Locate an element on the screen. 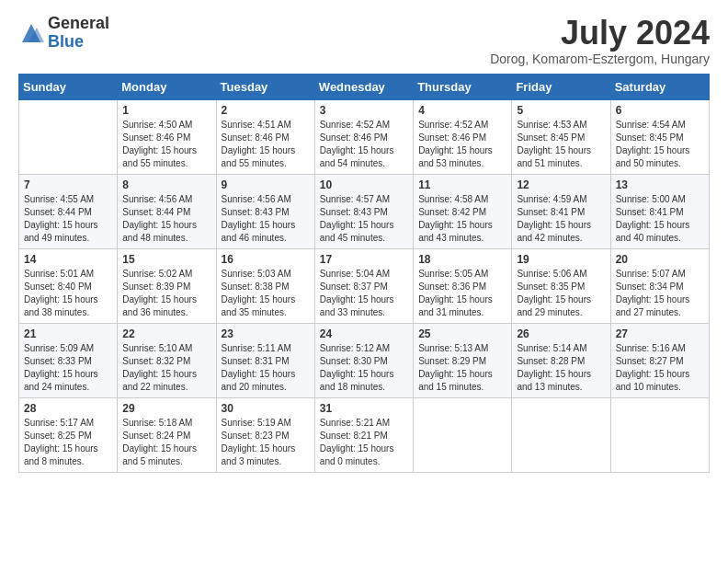 The image size is (728, 563). calendar-cell: 13Sunrise: 5:00 AM Sunset: 8:41 PM Dayli… is located at coordinates (660, 212).